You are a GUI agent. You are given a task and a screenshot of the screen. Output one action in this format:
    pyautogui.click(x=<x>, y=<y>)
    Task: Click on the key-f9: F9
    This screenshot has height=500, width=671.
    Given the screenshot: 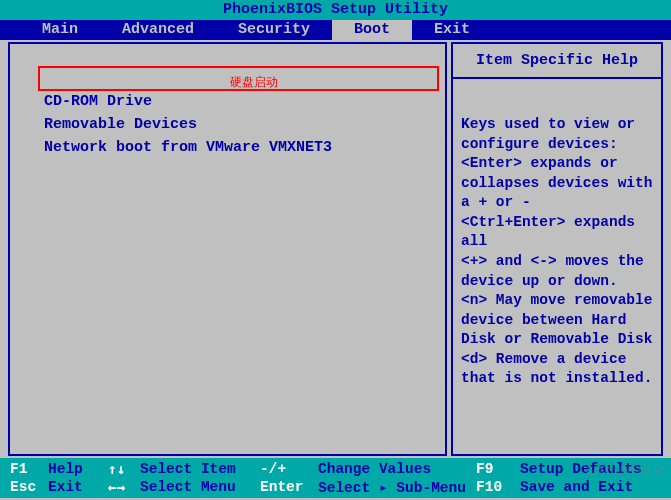 What is the action you would take?
    pyautogui.click(x=484, y=469)
    